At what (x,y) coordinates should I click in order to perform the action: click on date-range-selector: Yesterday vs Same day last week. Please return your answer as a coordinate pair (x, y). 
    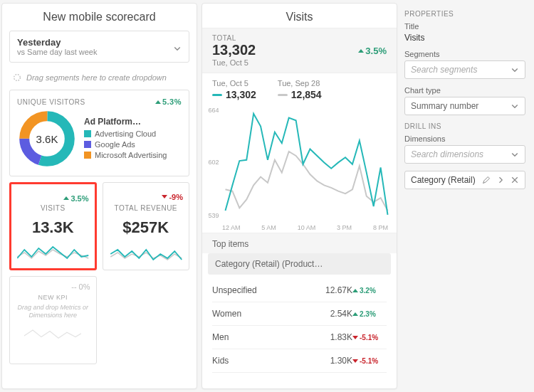
    Looking at the image, I should click on (100, 47).